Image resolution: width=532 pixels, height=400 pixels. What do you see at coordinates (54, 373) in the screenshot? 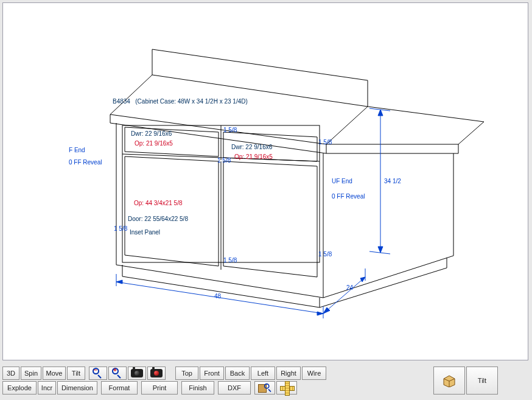
I see `move-button: Move` at bounding box center [54, 373].